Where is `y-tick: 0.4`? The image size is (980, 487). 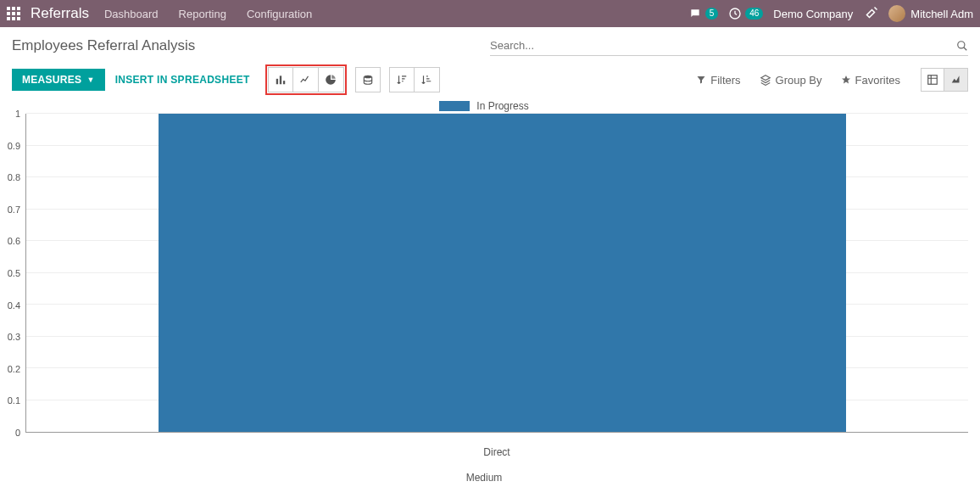 y-tick: 0.4 is located at coordinates (10, 305).